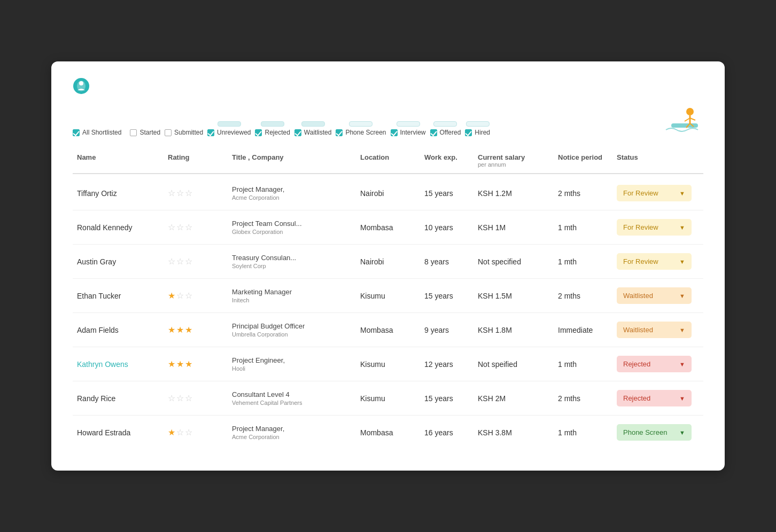 This screenshot has width=776, height=532. Describe the element at coordinates (292, 296) in the screenshot. I see `candidate-title-company: Marketing ManagerInitech` at that location.